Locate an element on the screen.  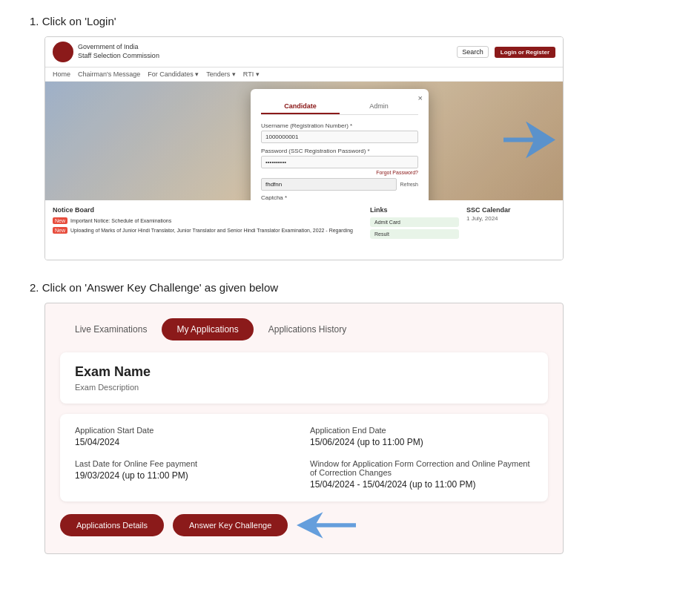
links-title: Links is located at coordinates (415, 210).